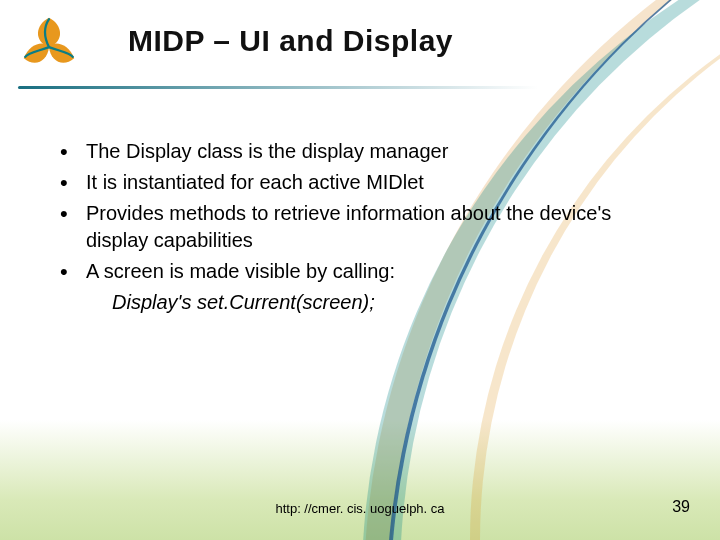 The image size is (720, 540). I want to click on slide-number: 39, so click(681, 507).